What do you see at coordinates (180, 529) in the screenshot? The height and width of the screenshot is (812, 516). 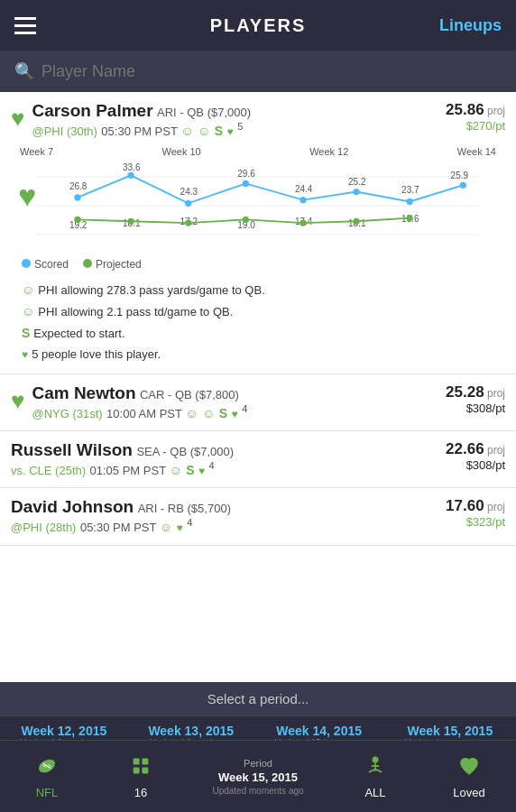 I see `badge-heart-4: ♥` at bounding box center [180, 529].